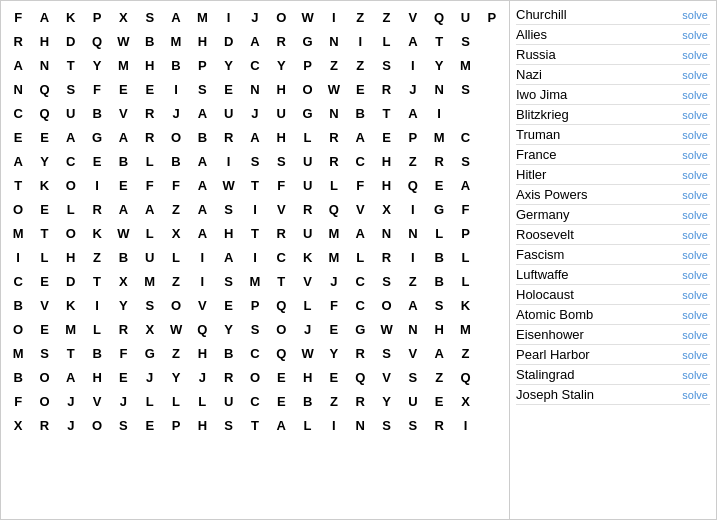 This screenshot has height=520, width=717. I want to click on grid-cell: J, so click(202, 377).